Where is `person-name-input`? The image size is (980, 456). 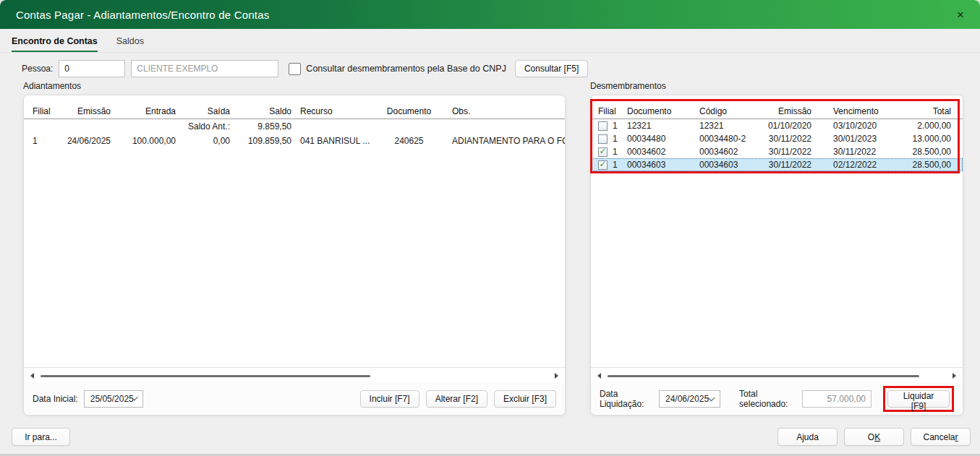 person-name-input is located at coordinates (205, 69).